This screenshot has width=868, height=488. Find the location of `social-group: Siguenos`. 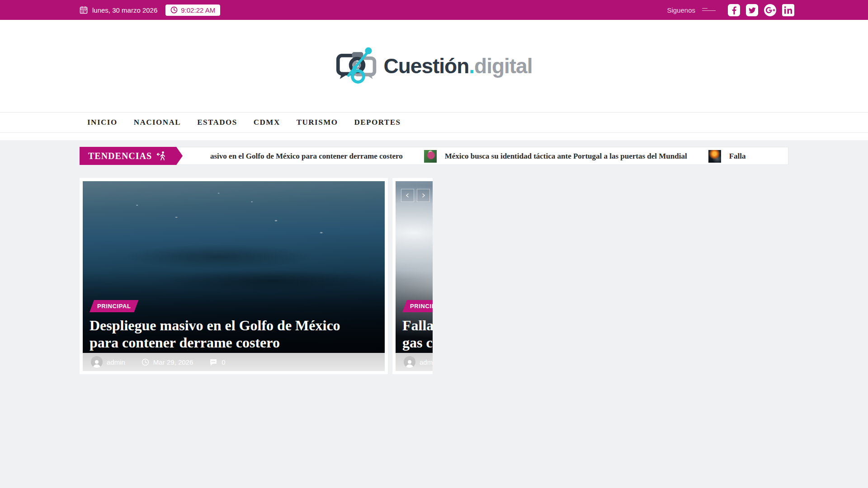

social-group: Siguenos is located at coordinates (731, 10).